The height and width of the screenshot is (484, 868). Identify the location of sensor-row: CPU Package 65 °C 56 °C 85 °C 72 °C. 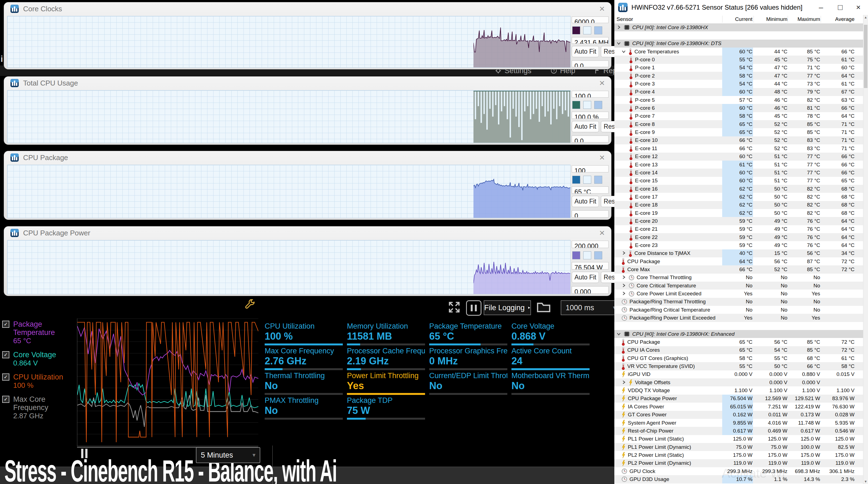
(739, 342).